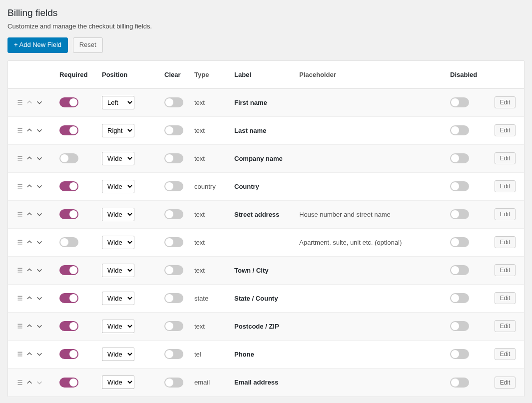 The width and height of the screenshot is (532, 403). I want to click on table-row: LeftRightWidetextTown / CityEdit, so click(266, 271).